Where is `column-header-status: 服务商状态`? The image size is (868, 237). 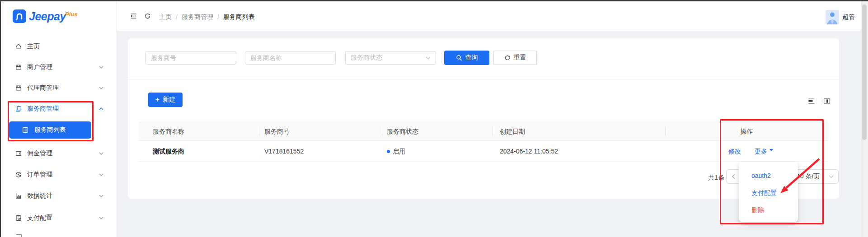
column-header-status: 服务商状态 is located at coordinates (403, 131).